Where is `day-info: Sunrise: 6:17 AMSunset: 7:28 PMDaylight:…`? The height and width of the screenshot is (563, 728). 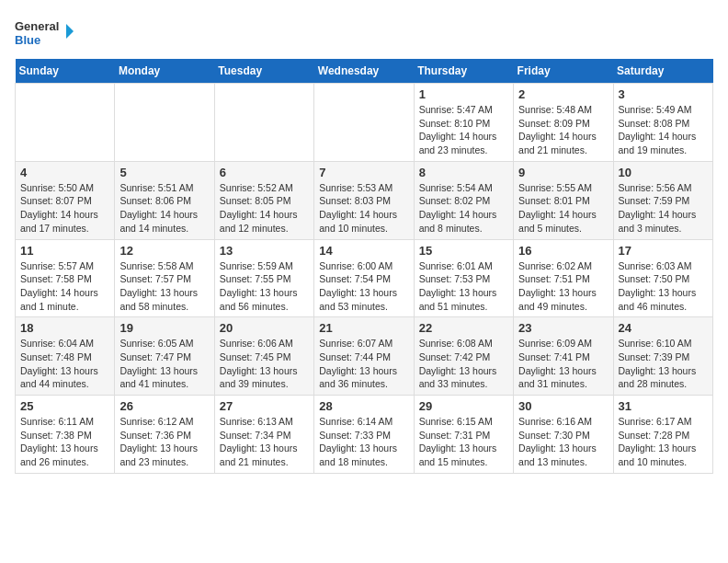 day-info: Sunrise: 6:17 AMSunset: 7:28 PMDaylight:… is located at coordinates (664, 442).